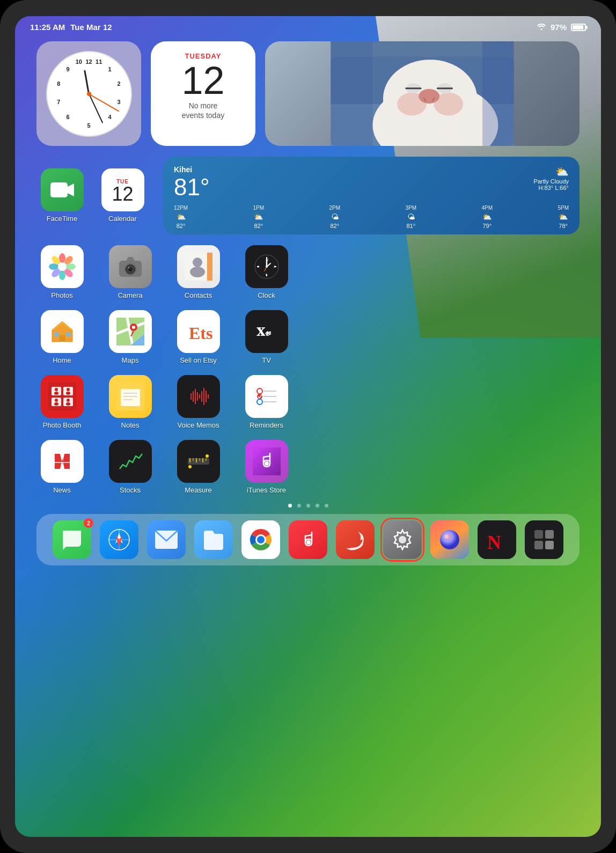  What do you see at coordinates (266, 337) in the screenshot?
I see `tv-wrapper: 𝐗𝓋 TV` at bounding box center [266, 337].